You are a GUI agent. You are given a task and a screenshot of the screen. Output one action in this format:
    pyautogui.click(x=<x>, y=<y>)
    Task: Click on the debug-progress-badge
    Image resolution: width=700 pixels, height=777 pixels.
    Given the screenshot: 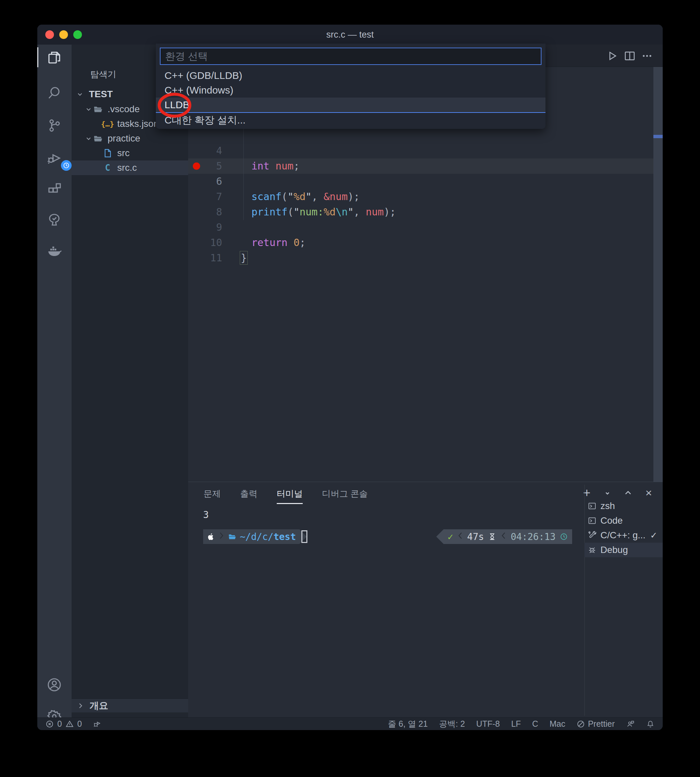 What is the action you would take?
    pyautogui.click(x=66, y=165)
    